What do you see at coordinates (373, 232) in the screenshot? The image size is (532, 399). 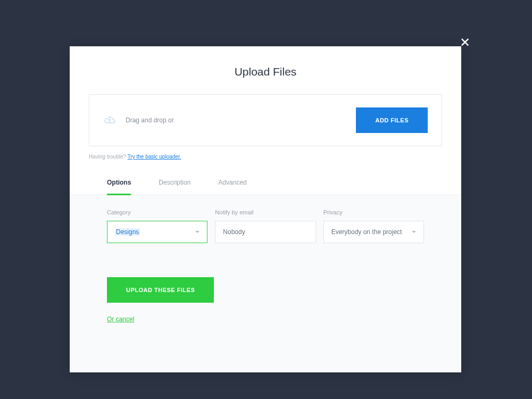 I see `privacy-select: Everybody on the project` at bounding box center [373, 232].